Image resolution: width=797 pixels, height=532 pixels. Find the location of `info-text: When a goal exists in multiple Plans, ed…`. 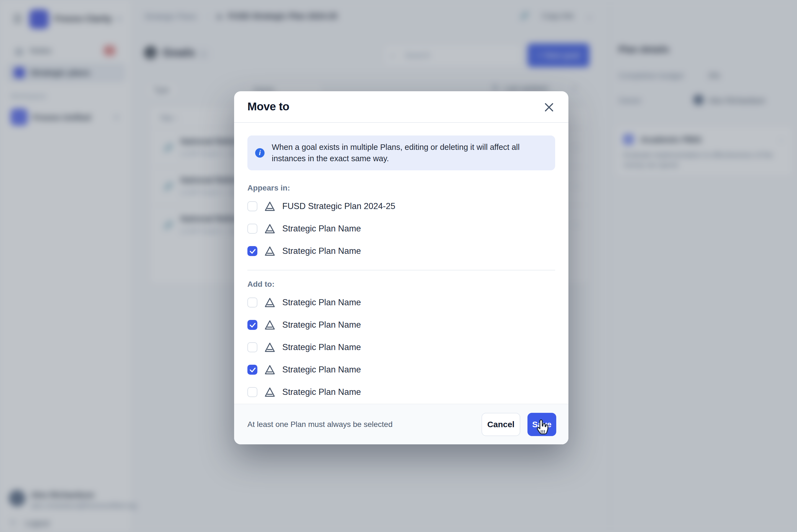

info-text: When a goal exists in multiple Plans, ed… is located at coordinates (410, 153).